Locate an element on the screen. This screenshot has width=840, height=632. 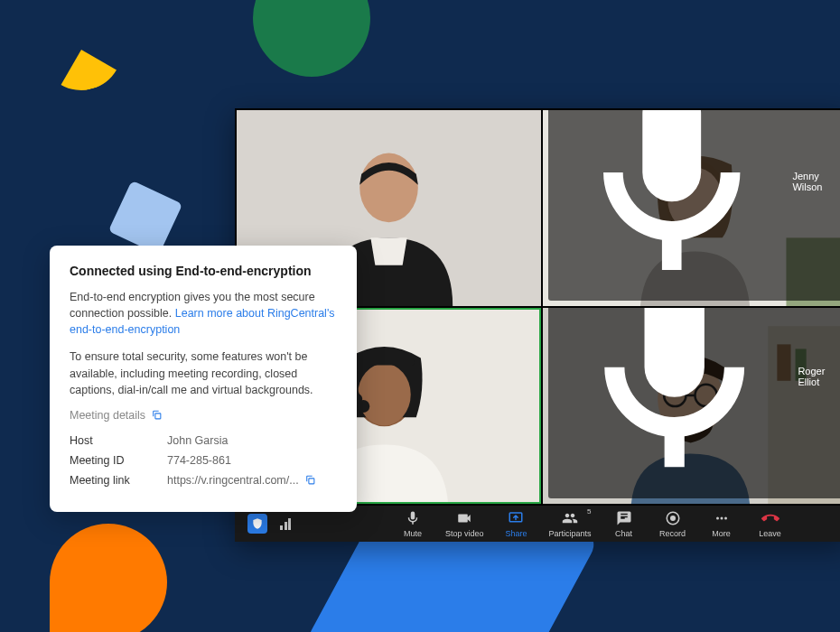
leave-button: Leave is located at coordinates (770, 524).